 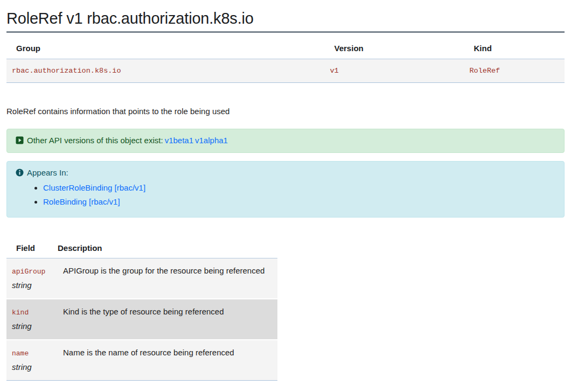 What do you see at coordinates (394, 71) in the screenshot?
I see `gvk-version-value: v1` at bounding box center [394, 71].